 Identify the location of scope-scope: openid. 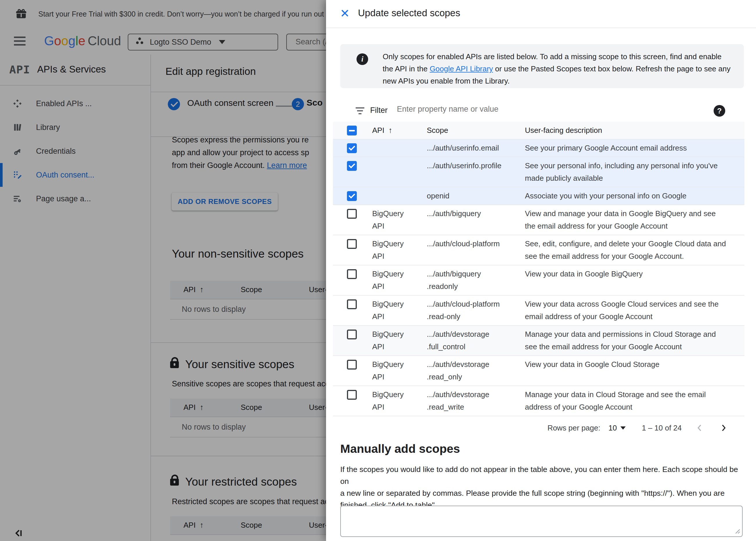
(476, 196).